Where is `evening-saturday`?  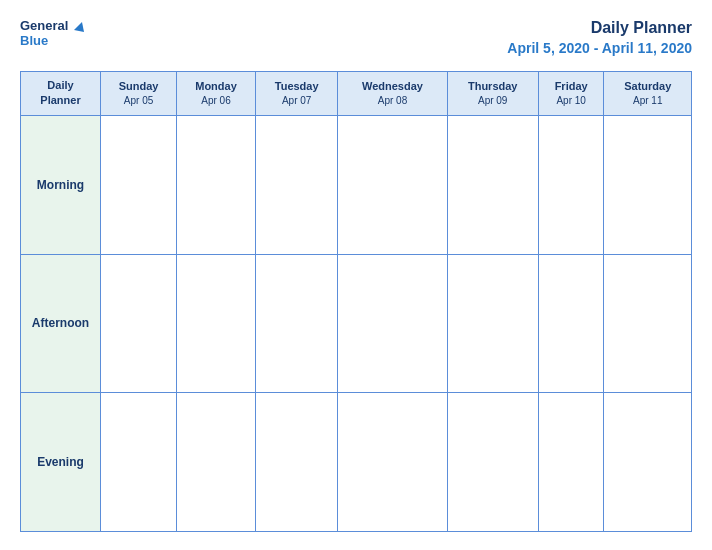
evening-saturday is located at coordinates (648, 462).